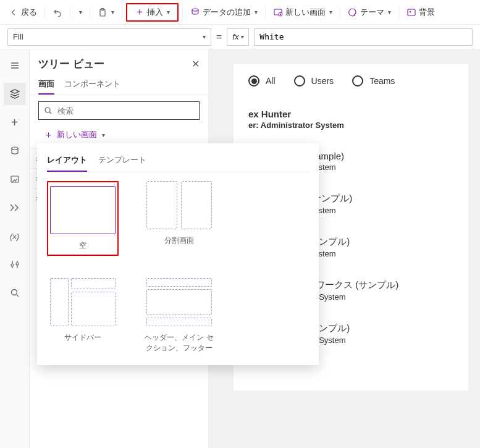  Describe the element at coordinates (240, 37) in the screenshot. I see `formula-bar: Fill ▾ = fx ▾` at that location.